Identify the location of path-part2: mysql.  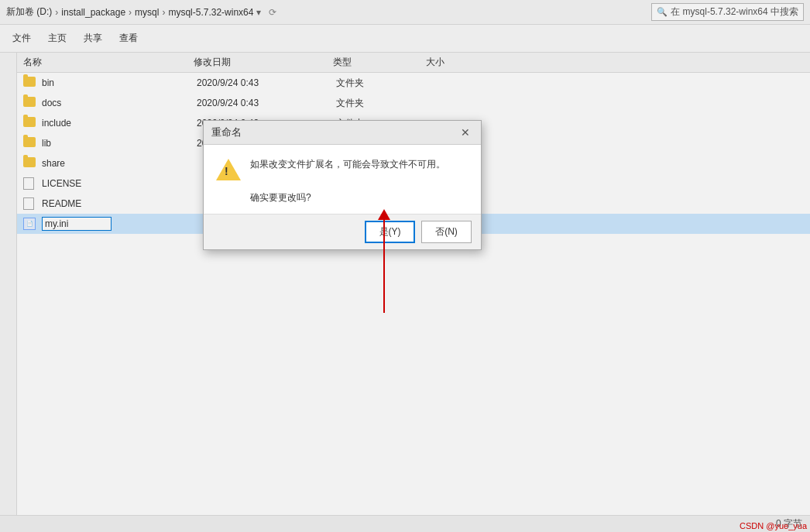
(147, 12).